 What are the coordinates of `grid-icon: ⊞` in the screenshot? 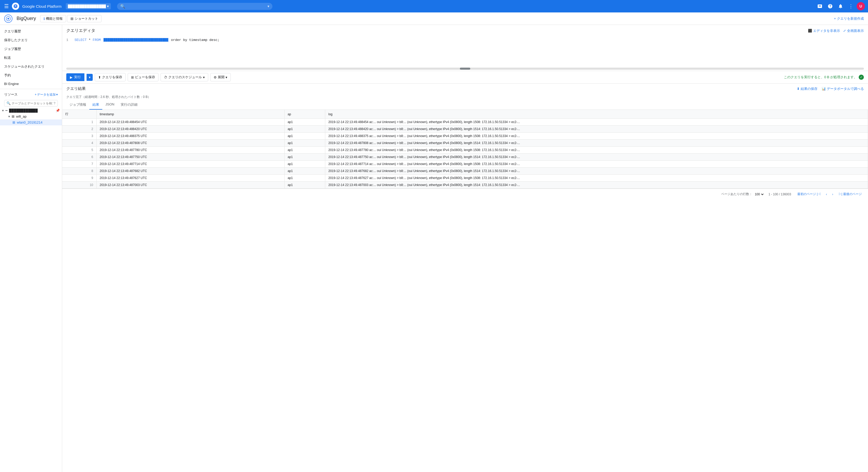 It's located at (72, 19).